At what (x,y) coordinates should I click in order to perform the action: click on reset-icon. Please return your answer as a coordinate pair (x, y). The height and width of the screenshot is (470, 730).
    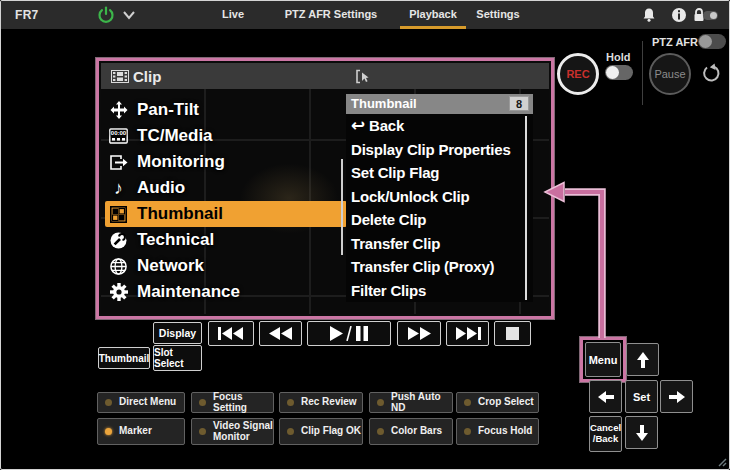
    Looking at the image, I should click on (711, 73).